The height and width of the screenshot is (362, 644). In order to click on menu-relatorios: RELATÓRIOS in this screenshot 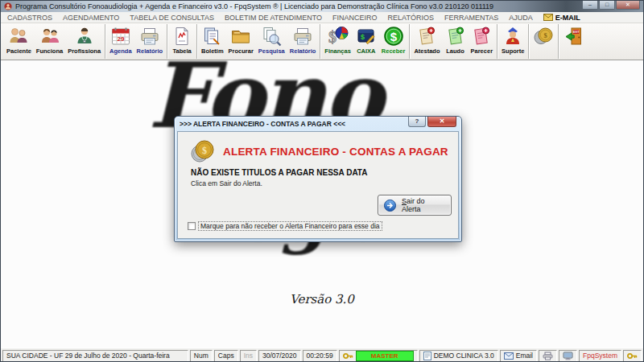, I will do `click(411, 18)`.